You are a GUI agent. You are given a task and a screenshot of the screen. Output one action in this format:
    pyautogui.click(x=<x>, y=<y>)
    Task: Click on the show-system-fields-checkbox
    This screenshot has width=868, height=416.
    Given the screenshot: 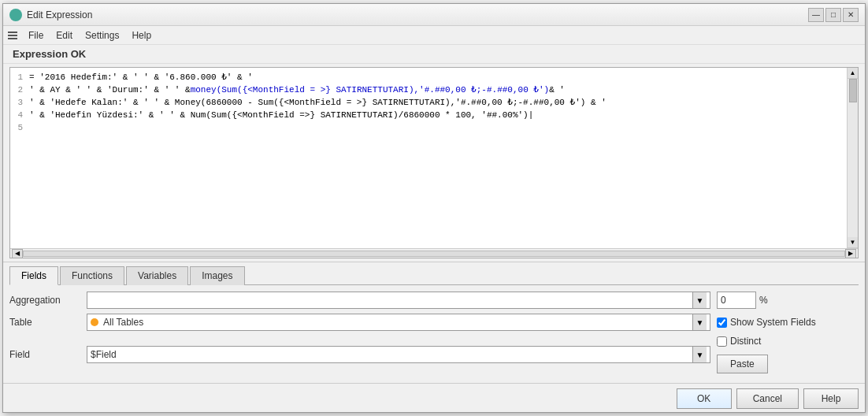 What is the action you would take?
    pyautogui.click(x=721, y=323)
    